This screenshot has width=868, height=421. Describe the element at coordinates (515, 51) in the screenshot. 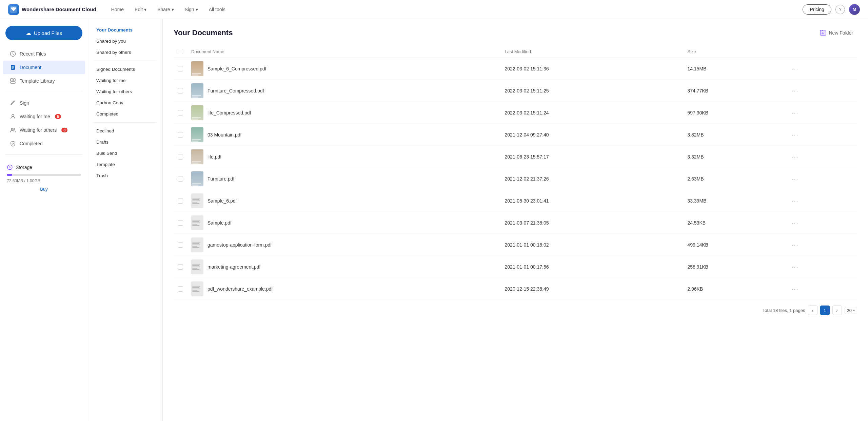

I see `table-header-row: Document Name Last Modified Size` at that location.